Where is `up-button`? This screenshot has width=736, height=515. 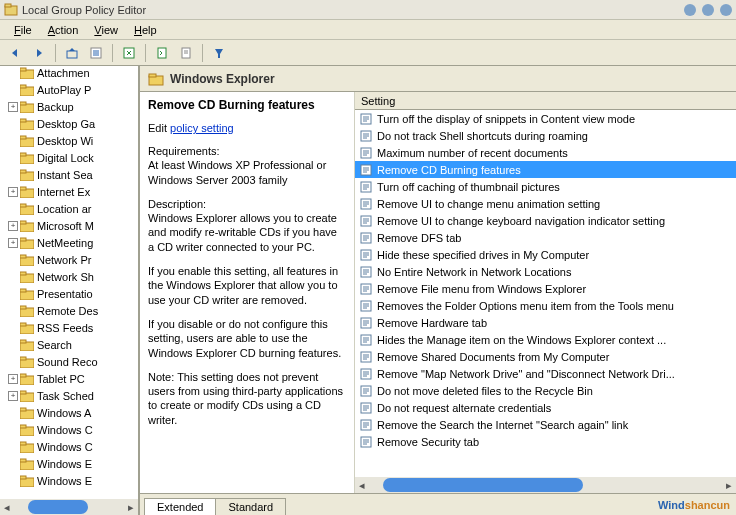
up-button is located at coordinates (72, 53).